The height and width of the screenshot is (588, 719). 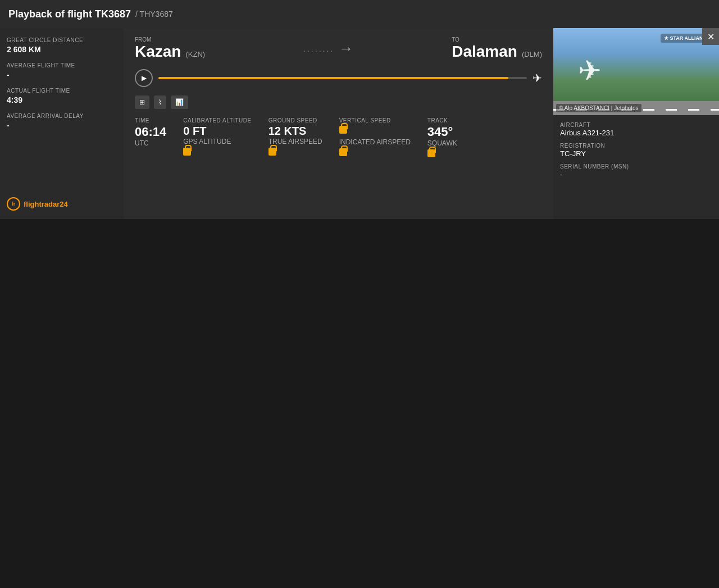 I want to click on fr24-logo: fr flightradar24, so click(x=62, y=204).